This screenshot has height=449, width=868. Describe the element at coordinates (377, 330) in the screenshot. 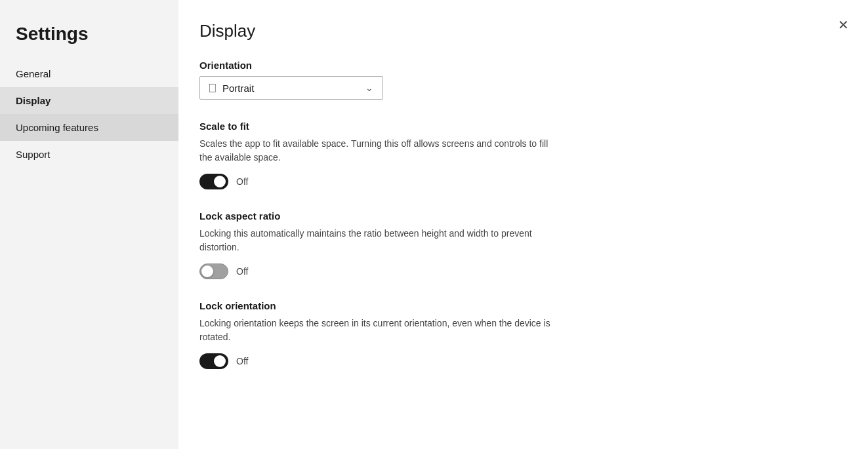

I see `lock-orientation-description: Locking orientation keeps the screen in …` at that location.